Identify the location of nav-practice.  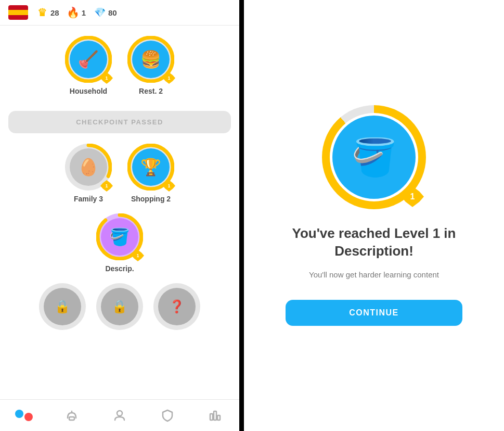
(72, 415).